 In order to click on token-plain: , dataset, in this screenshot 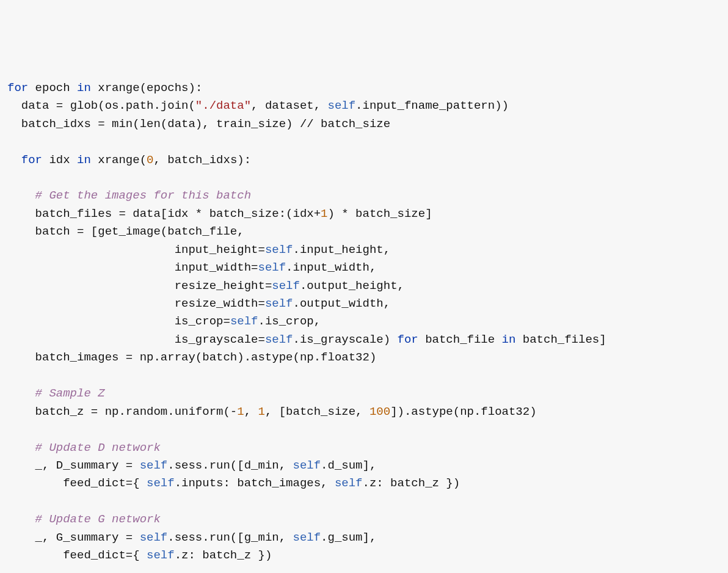, I will do `click(289, 106)`.